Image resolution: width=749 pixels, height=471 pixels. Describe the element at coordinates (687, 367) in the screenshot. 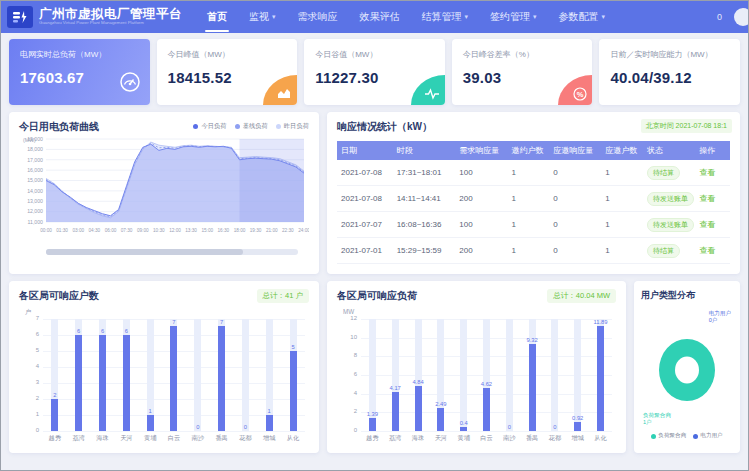

I see `user-type-card: 用户类型分布 电力用户 0户 负荷聚合商 1户 负荷聚合商` at that location.